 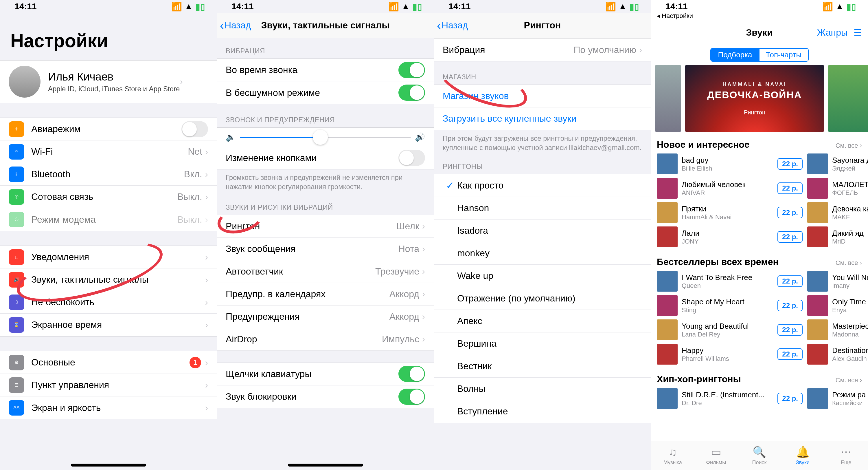 What do you see at coordinates (542, 208) in the screenshot?
I see `ringtone-option: Hanson` at bounding box center [542, 208].